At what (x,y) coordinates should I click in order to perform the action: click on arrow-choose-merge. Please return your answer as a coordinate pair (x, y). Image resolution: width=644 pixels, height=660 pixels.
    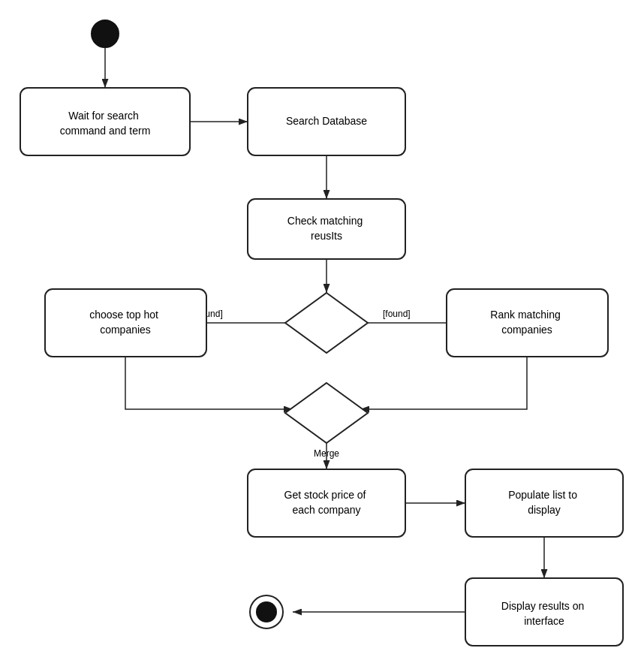
    Looking at the image, I should click on (209, 383).